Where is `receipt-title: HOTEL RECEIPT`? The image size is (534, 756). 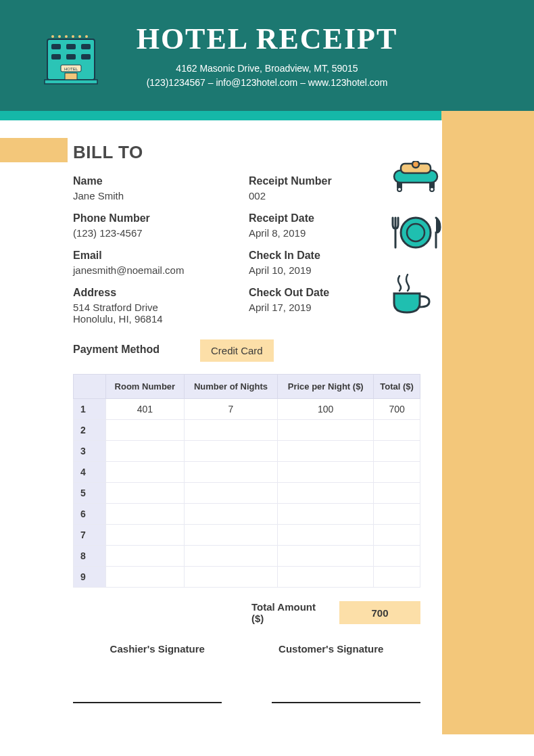 receipt-title: HOTEL RECEIPT is located at coordinates (268, 39).